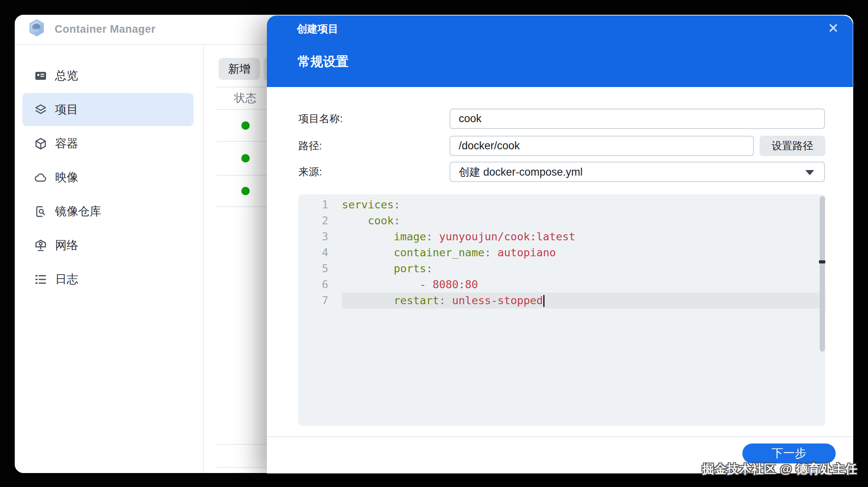  Describe the element at coordinates (560, 437) in the screenshot. I see `dialog-footer-divider` at that location.